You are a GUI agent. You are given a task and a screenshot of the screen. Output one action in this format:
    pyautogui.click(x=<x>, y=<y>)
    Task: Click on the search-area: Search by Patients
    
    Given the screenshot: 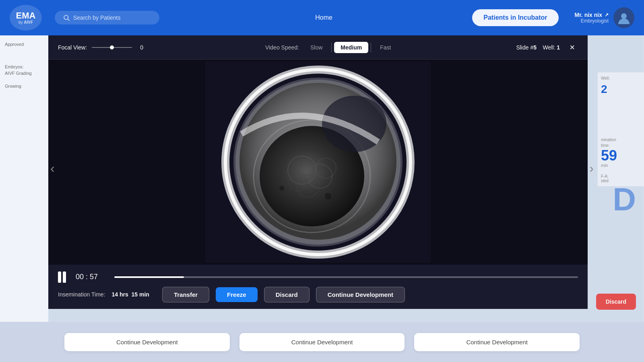 What is the action you would take?
    pyautogui.click(x=107, y=18)
    